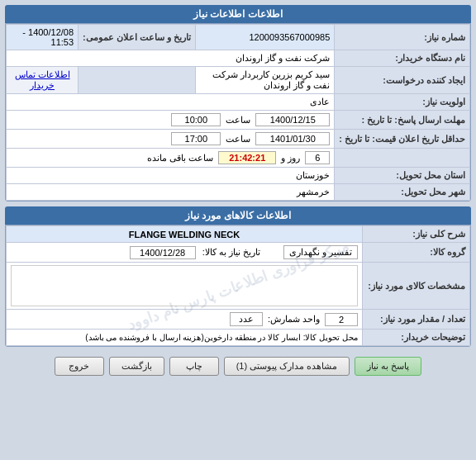 This screenshot has height=460, width=476. Describe the element at coordinates (137, 367) in the screenshot. I see `back-button: بازگشت` at that location.